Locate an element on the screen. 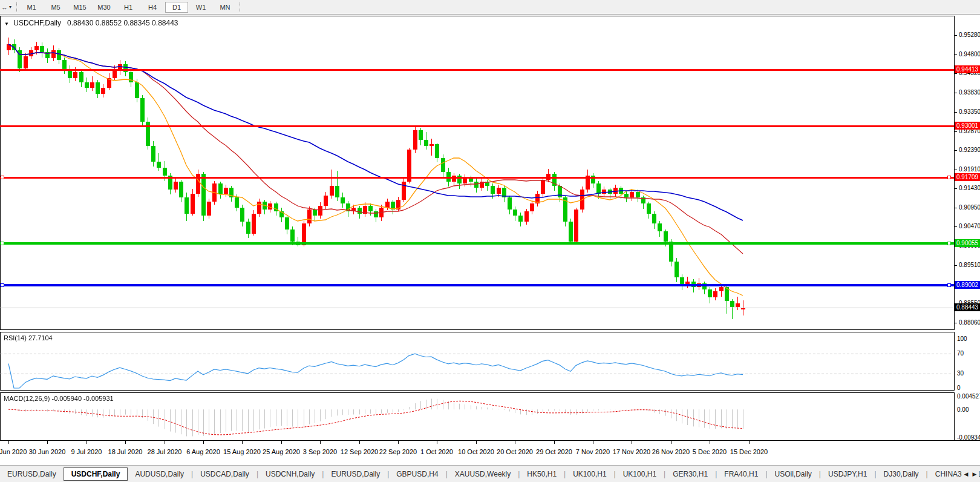 This screenshot has height=482, width=980. price-tick-label: 0.91430 is located at coordinates (969, 188).